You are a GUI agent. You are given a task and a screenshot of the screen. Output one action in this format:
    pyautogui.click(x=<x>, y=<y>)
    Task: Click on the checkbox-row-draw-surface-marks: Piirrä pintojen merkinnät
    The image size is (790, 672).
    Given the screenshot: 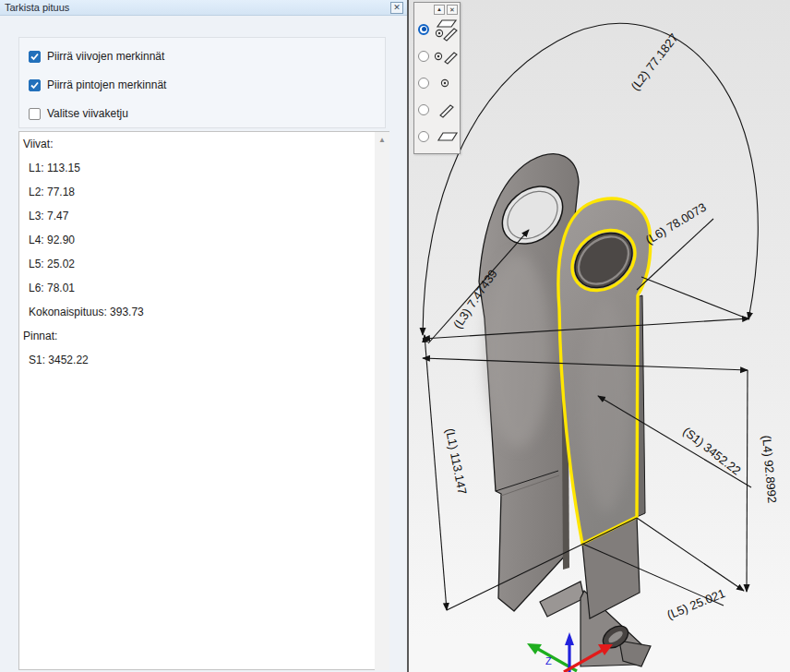 What is the action you would take?
    pyautogui.click(x=98, y=85)
    